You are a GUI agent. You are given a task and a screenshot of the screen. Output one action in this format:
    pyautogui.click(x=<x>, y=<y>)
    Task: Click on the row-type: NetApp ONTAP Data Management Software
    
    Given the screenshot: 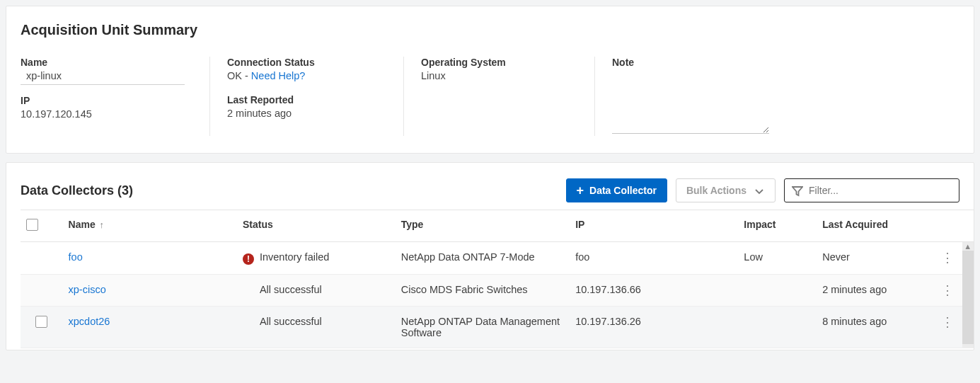 What is the action you would take?
    pyautogui.click(x=483, y=327)
    